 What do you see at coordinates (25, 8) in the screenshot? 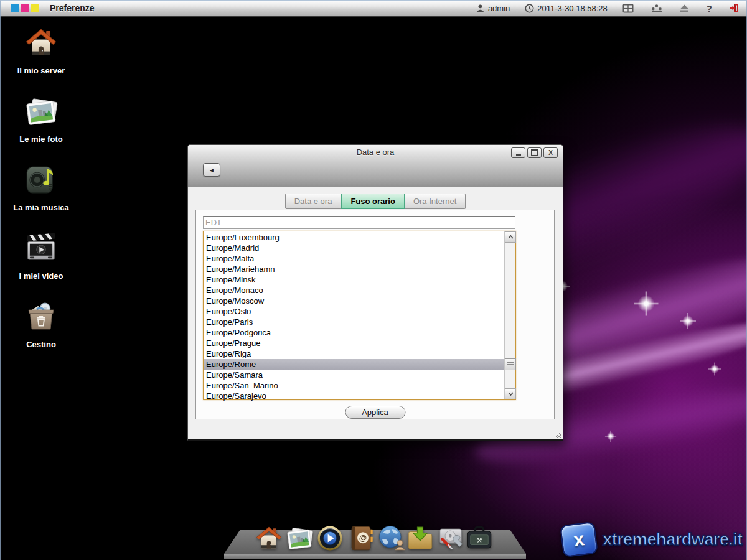
I see `system-logo-icon` at bounding box center [25, 8].